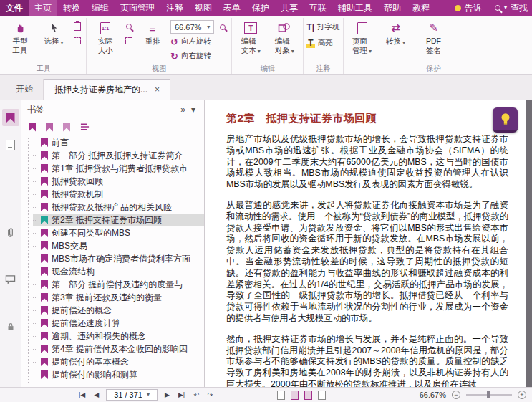  I want to click on page-management-button: 页面 管理▾, so click(362, 36).